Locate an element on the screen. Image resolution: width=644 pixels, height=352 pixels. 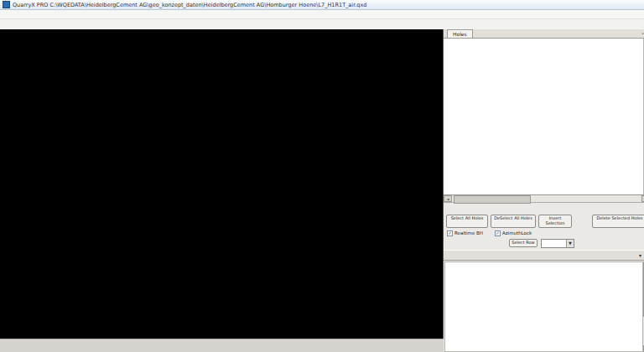
app-icon is located at coordinates (7, 5).